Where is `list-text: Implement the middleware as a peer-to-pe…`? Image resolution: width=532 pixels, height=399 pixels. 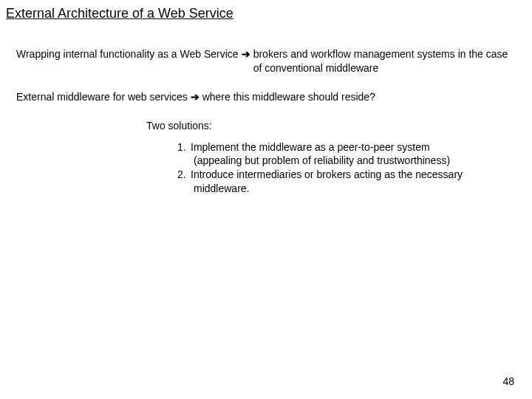
list-text: Implement the middleware as a peer-to-pe… is located at coordinates (343, 148).